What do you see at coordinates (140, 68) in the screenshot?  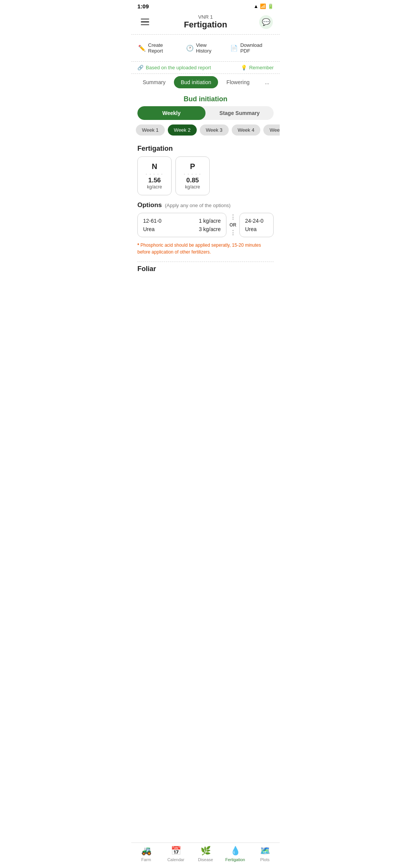 I see `info-icon: 🔗` at bounding box center [140, 68].